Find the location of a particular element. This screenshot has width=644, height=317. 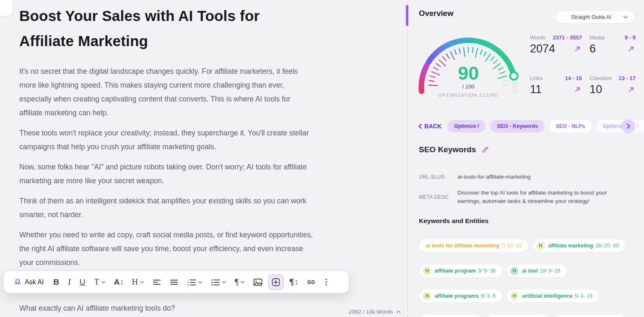

stat-target-range: 13 - 17 is located at coordinates (627, 78).